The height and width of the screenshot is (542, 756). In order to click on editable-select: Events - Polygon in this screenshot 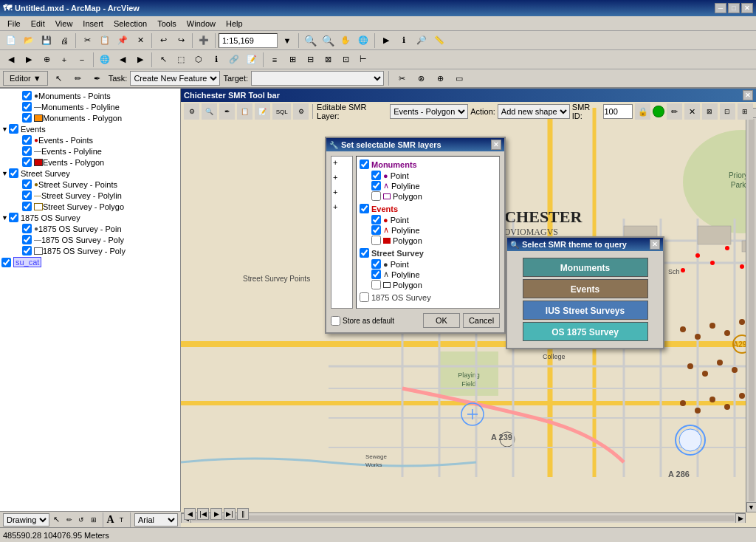, I will do `click(429, 112)`.